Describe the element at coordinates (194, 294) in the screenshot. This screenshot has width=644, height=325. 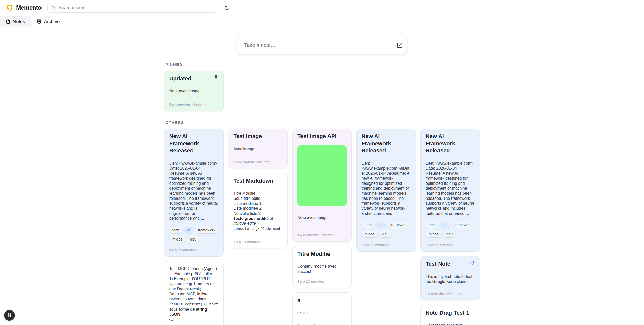
I see `note-content: Test MCP Cleanup (Agent) — Exemple prêt …` at that location.